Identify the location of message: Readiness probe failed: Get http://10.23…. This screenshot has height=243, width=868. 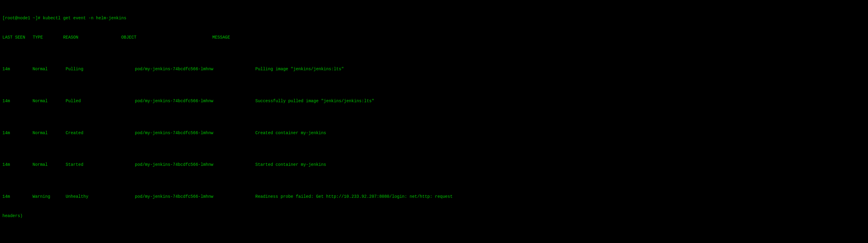
(354, 197).